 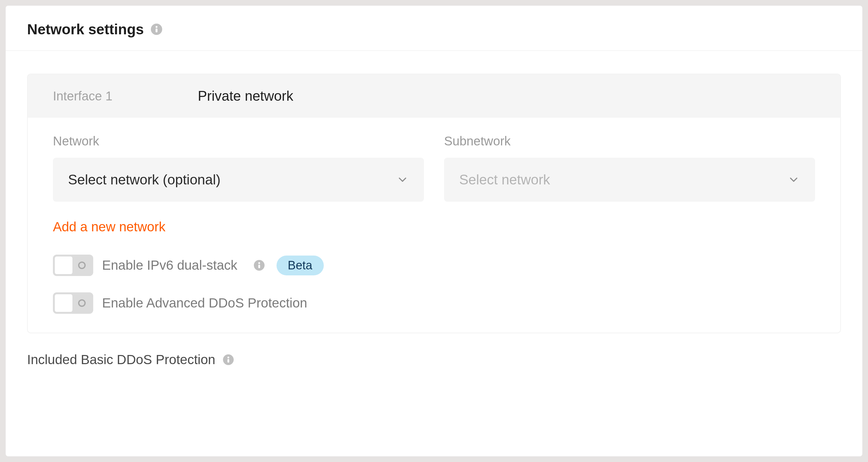 I want to click on subnetwork-select: Select network, so click(x=629, y=180).